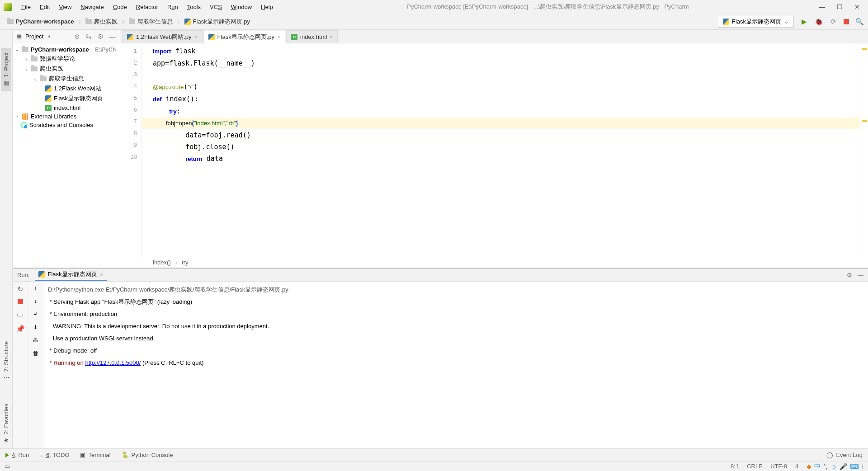 The height and width of the screenshot is (471, 868). Describe the element at coordinates (77, 37) in the screenshot. I see `locate-icon: ⊕` at that location.